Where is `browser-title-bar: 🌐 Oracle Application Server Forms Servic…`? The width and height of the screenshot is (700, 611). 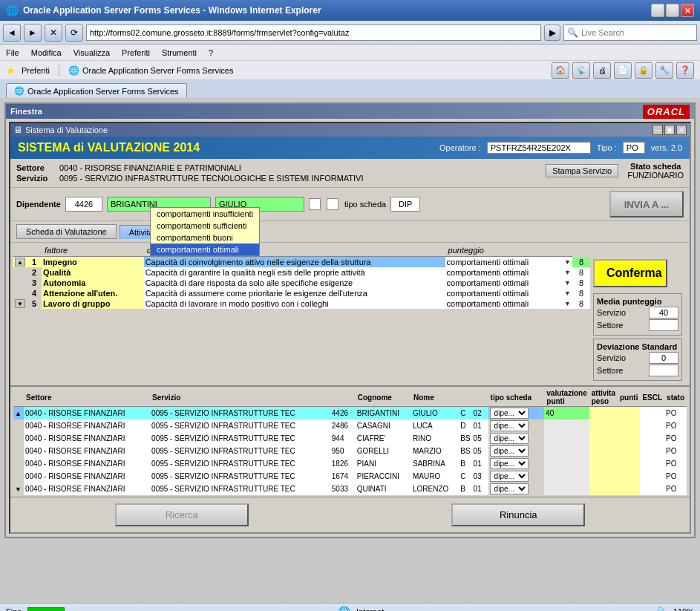
browser-title-bar: 🌐 Oracle Application Server Forms Servic… is located at coordinates (350, 10).